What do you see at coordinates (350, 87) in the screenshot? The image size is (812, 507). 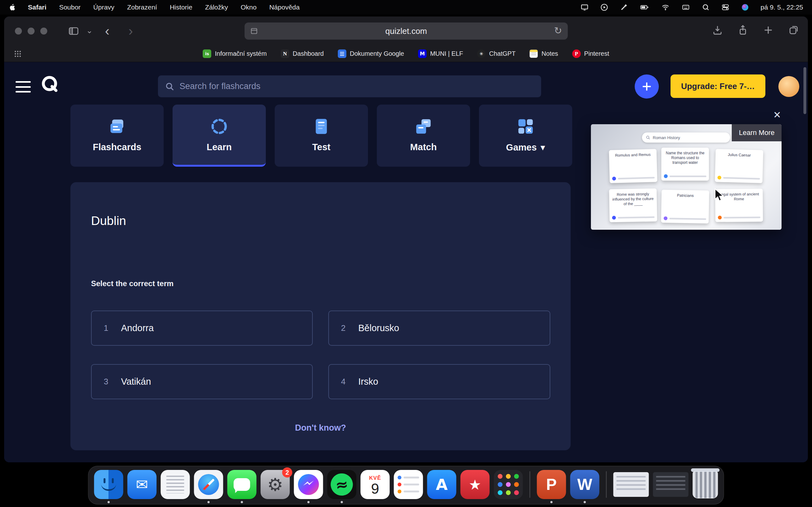 I see `flashcard-search` at bounding box center [350, 87].